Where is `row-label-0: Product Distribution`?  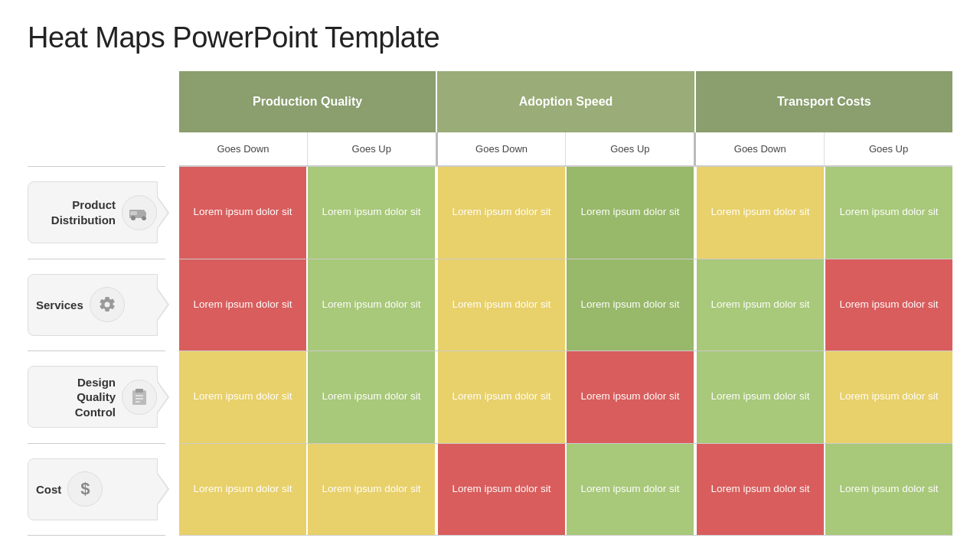 row-label-0: Product Distribution is located at coordinates (96, 213).